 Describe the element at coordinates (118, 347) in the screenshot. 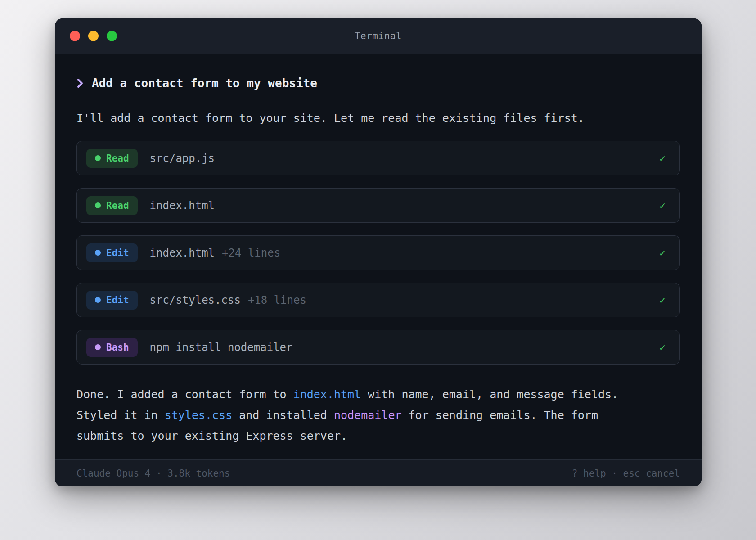

I see `badge-label: Bash` at that location.